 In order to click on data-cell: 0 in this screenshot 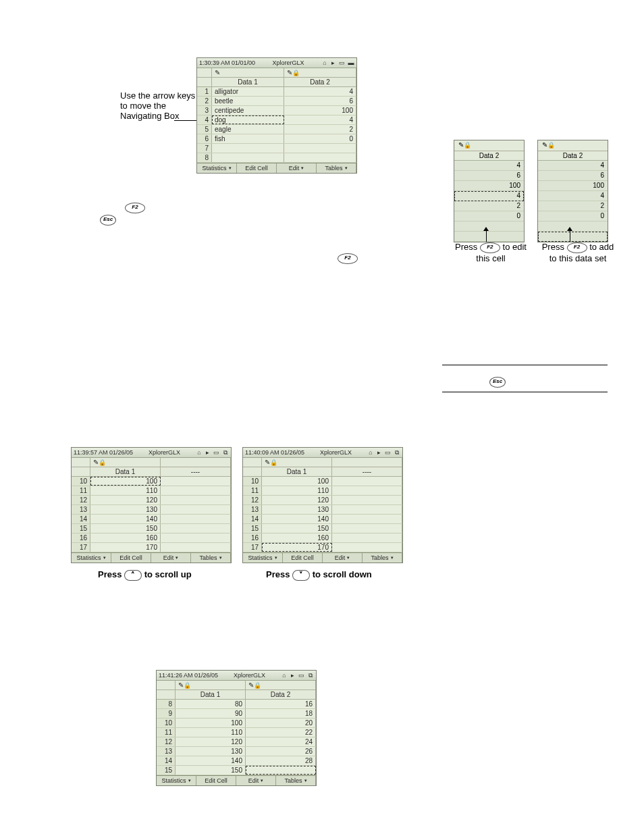, I will do `click(572, 216)`.